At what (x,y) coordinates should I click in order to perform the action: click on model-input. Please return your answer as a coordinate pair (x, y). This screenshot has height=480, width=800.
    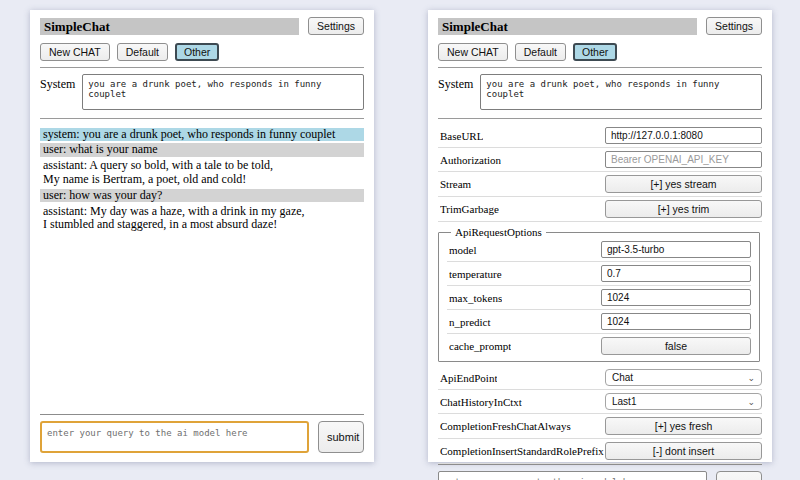
    Looking at the image, I should click on (676, 250).